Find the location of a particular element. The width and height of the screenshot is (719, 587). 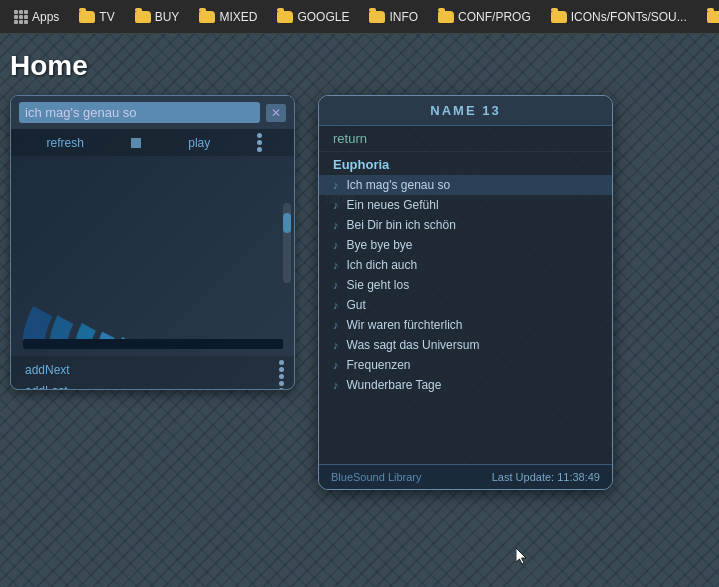

taskbar-label-icons: ICONs/FONTs/SOU... is located at coordinates (629, 17).